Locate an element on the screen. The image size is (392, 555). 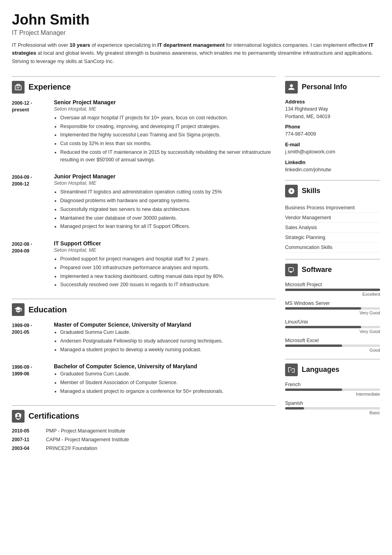
entry-date: 2004-09 -2006-12 is located at coordinates (30, 202).